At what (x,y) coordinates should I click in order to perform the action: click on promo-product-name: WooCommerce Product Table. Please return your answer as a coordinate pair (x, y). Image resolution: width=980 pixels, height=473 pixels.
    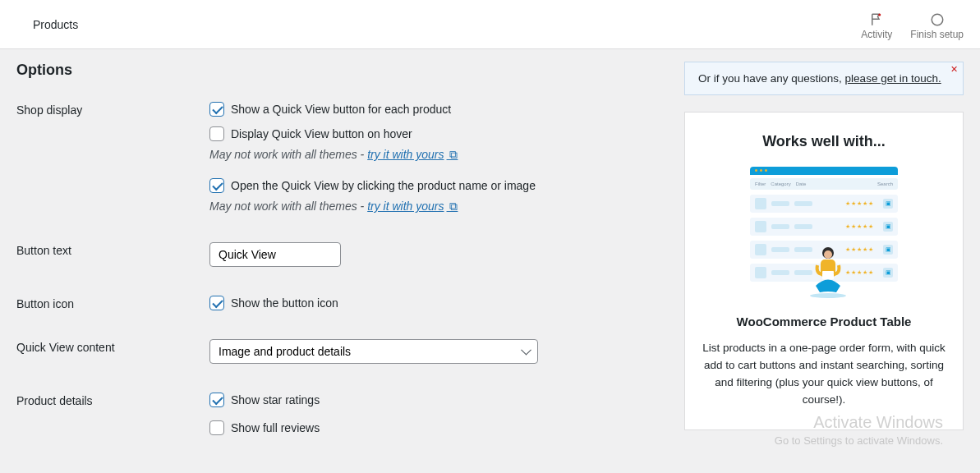
    Looking at the image, I should click on (824, 322).